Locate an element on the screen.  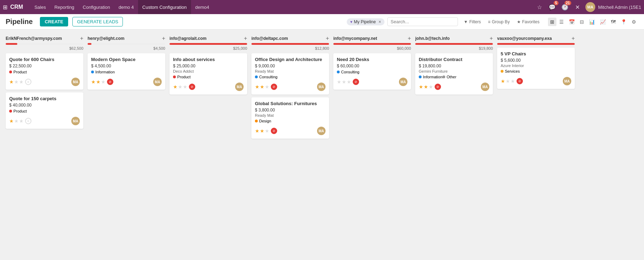
kanban-card: Quote for 600 Chairs $ 22,500.00 Product… is located at coordinates (44, 71).